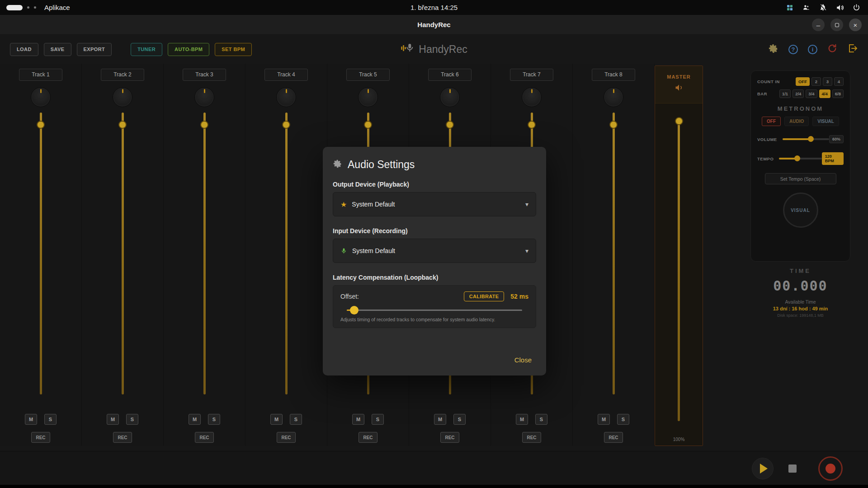  I want to click on output-device-label: Output Device (Playback), so click(434, 184).